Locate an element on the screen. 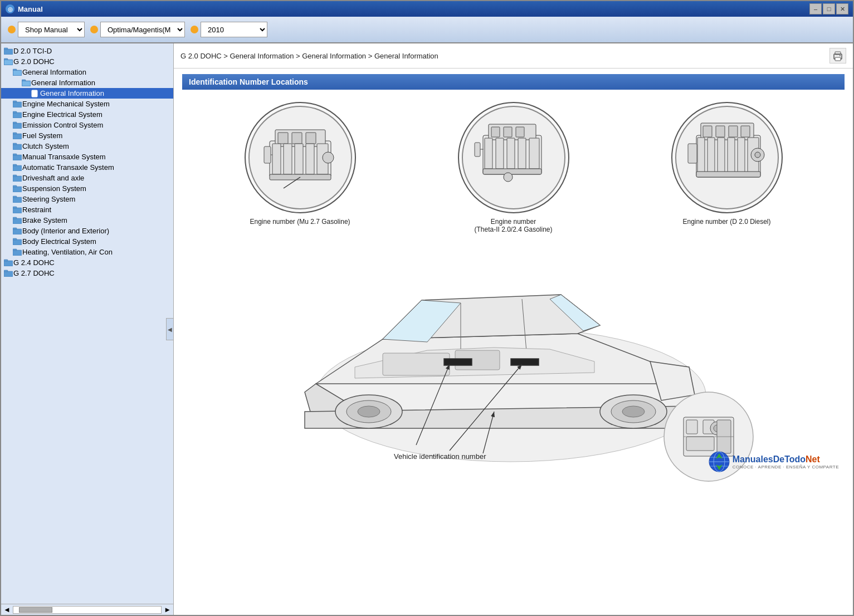 This screenshot has height=616, width=854. scrollbar-thumb is located at coordinates (36, 610).